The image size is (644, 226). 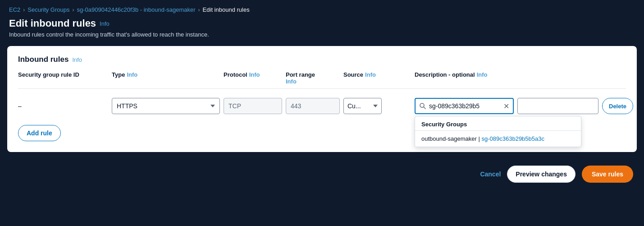 I want to click on source-chevron-icon, so click(x=375, y=106).